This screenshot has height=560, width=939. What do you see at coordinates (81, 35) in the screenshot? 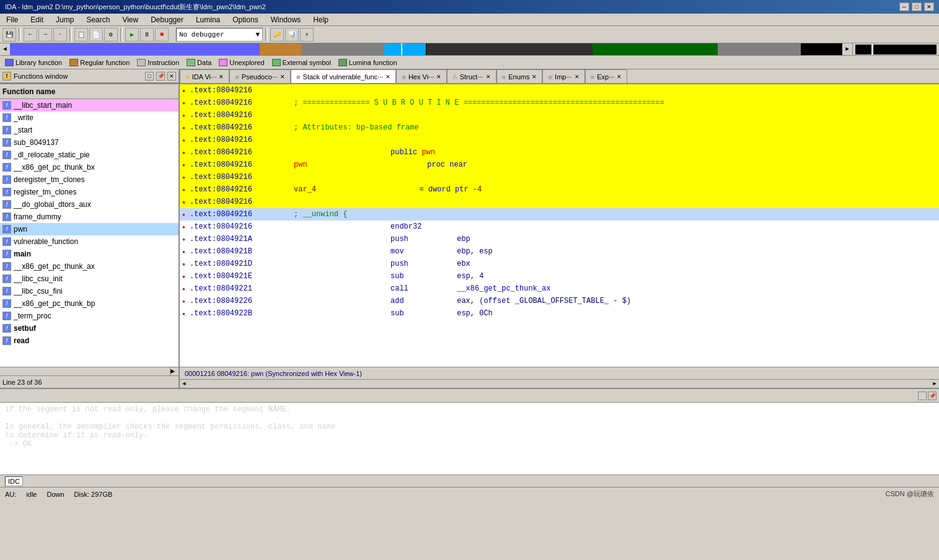
I see `tb-copy: 📋` at bounding box center [81, 35].